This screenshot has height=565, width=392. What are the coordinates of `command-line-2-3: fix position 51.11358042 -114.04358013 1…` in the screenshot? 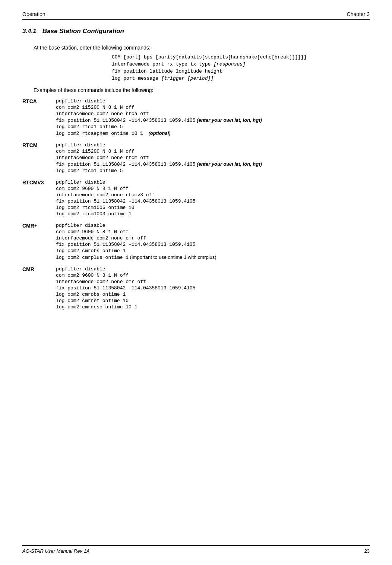 It's located at (126, 201).